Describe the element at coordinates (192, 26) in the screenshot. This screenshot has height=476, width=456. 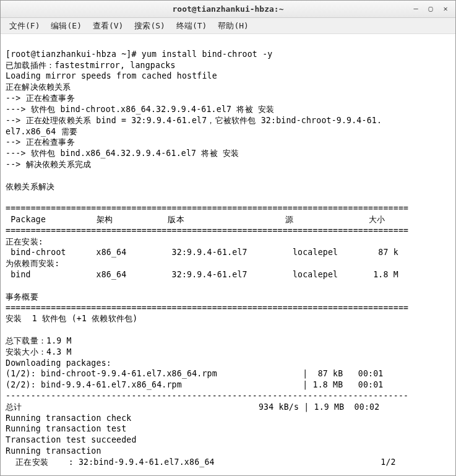
I see `menu-terminal: 终端(T)` at that location.